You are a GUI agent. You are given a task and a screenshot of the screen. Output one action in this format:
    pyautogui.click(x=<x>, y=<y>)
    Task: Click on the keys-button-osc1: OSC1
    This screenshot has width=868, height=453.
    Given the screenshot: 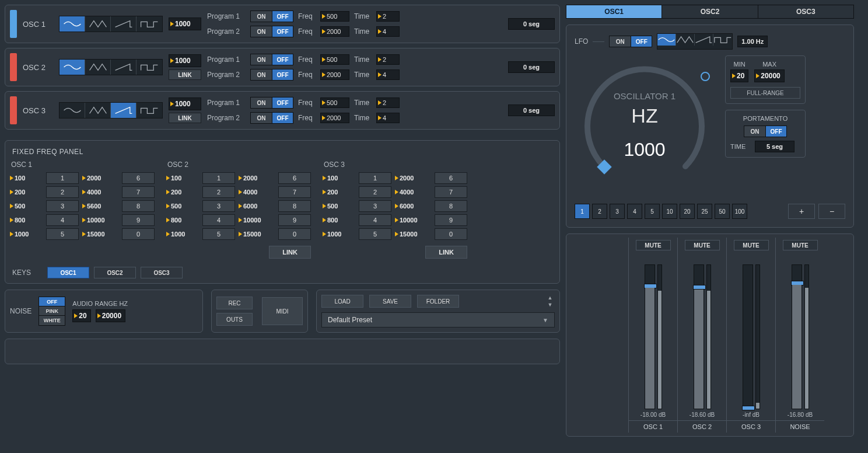 What is the action you would take?
    pyautogui.click(x=68, y=273)
    